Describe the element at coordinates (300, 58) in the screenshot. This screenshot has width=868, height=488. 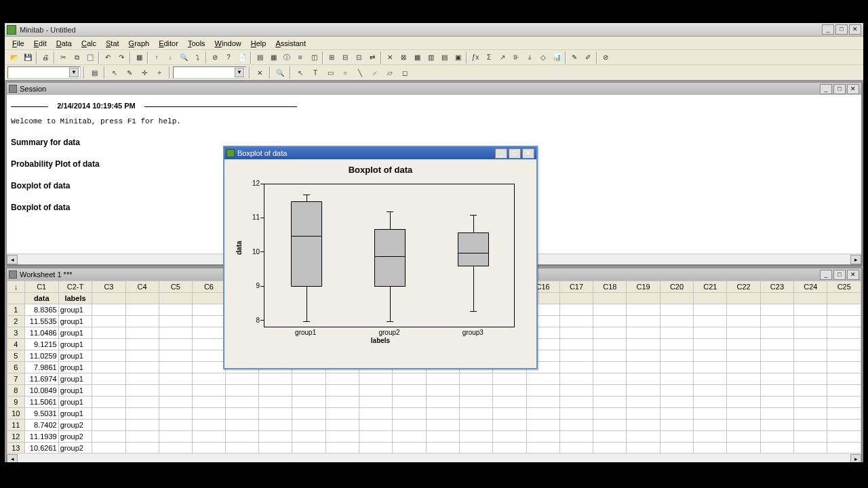
I see `history-window-button: ≡` at that location.